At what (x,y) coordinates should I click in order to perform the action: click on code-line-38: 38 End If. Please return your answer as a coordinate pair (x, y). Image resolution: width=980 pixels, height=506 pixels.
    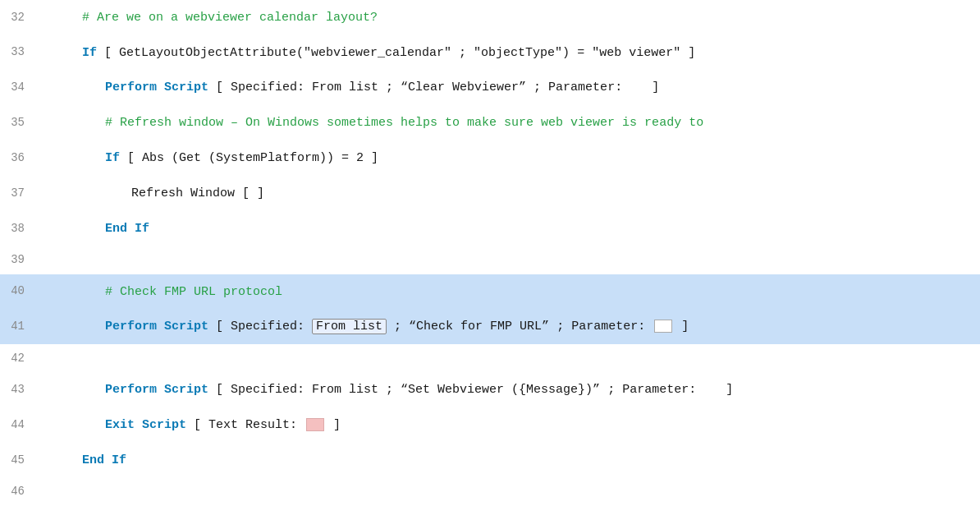
    Looking at the image, I should click on (490, 228).